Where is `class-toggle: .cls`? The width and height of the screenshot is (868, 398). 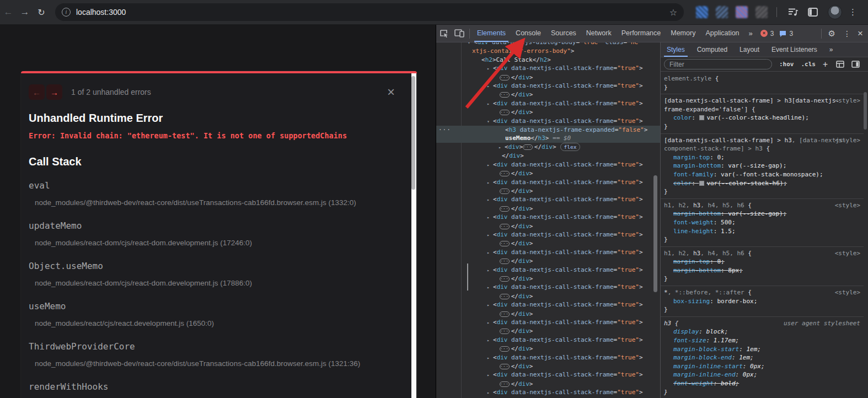
class-toggle: .cls is located at coordinates (808, 64).